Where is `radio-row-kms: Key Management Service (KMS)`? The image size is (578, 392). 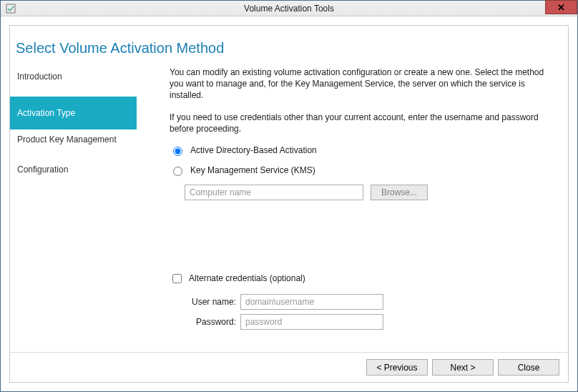 radio-row-kms: Key Management Service (KMS) is located at coordinates (361, 170).